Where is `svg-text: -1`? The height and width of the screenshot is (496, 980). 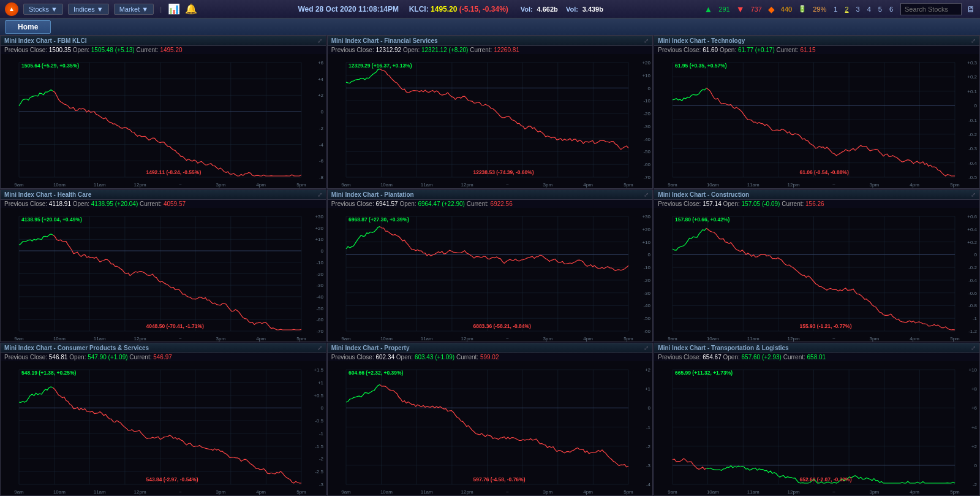
svg-text: -1 is located at coordinates (649, 428).